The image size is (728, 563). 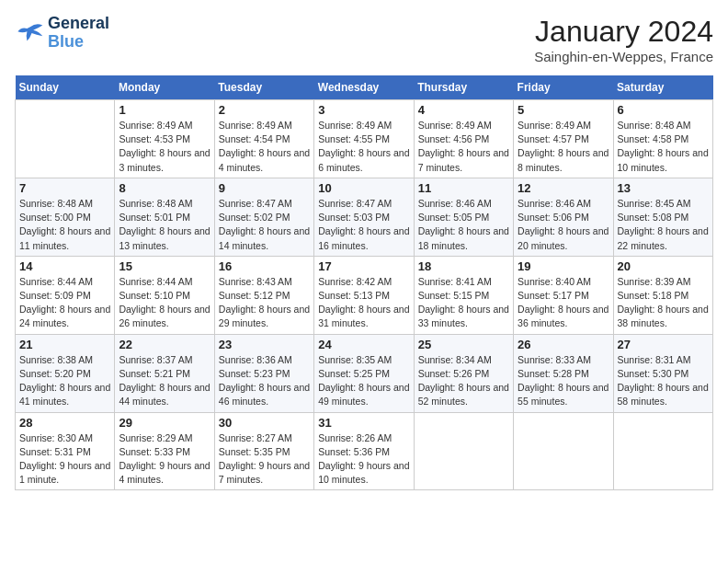 What do you see at coordinates (364, 88) in the screenshot?
I see `calendar-header-row: Sunday Monday Tuesday Wednesday Thursday…` at bounding box center [364, 88].